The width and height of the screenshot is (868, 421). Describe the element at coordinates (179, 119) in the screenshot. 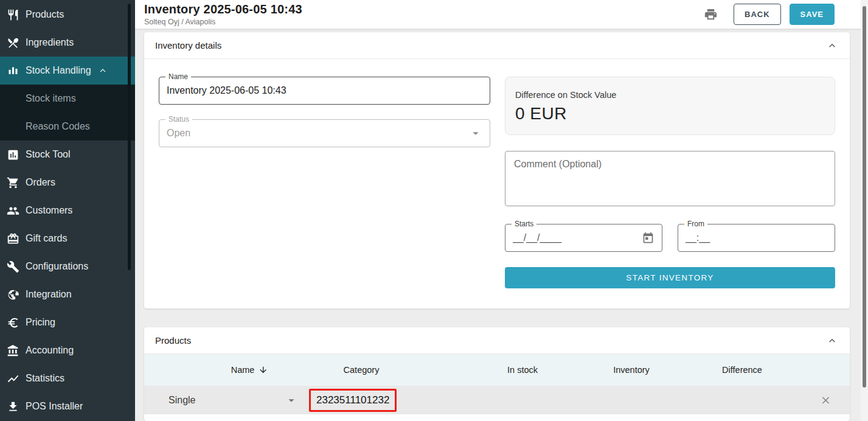

I see `status-field-label: Status` at that location.